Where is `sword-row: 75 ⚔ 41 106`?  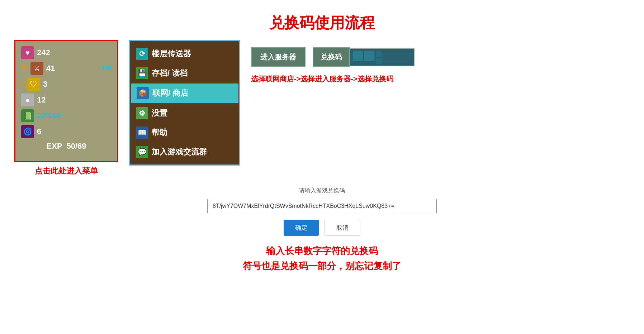
sword-row: 75 ⚔ 41 106 is located at coordinates (66, 68).